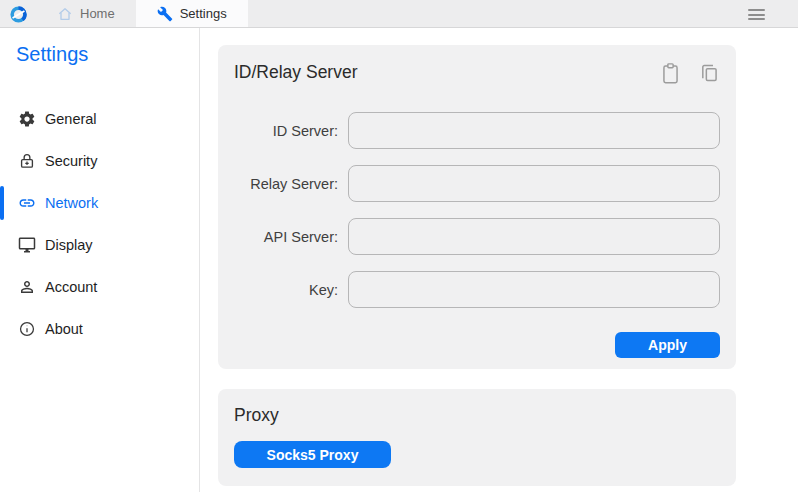 The image size is (798, 493). Describe the element at coordinates (534, 130) in the screenshot. I see `id-server-input` at that location.